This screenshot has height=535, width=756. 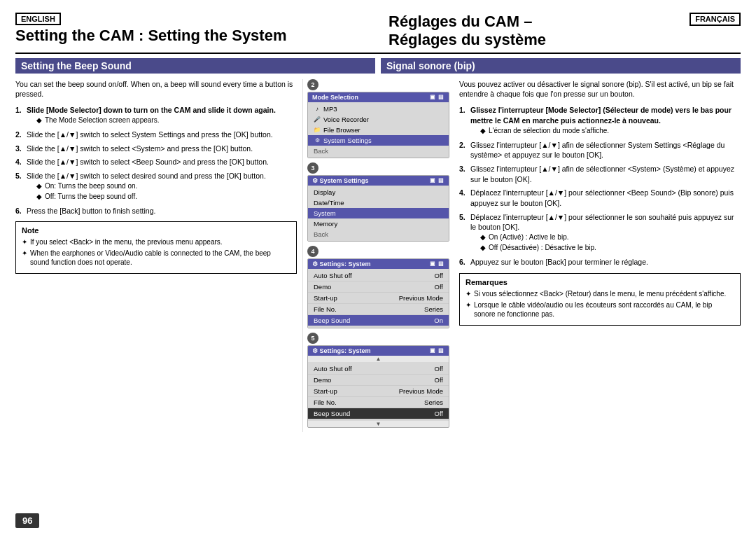 What do you see at coordinates (378, 125) in the screenshot?
I see `screen-2: Mode Selection ▣ ▤ ♪ MP3 🎤 Voice Recorde…` at bounding box center [378, 125].